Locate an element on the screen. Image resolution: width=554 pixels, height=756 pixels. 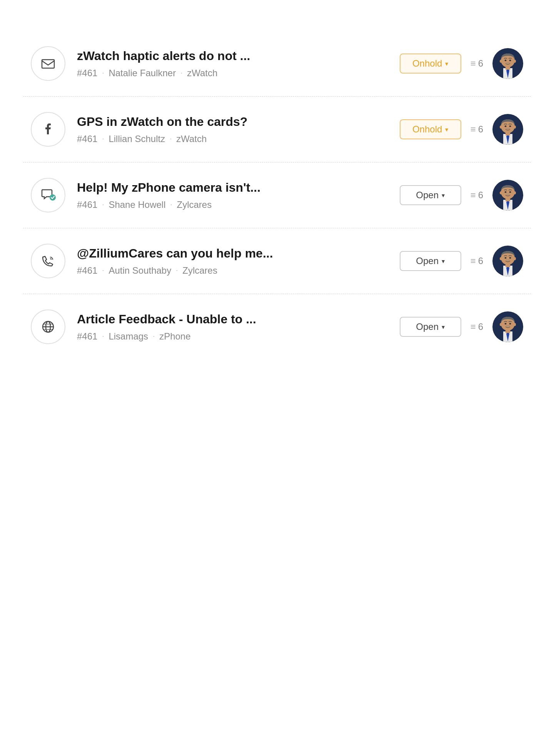
channel-icon-facebook is located at coordinates (48, 129).